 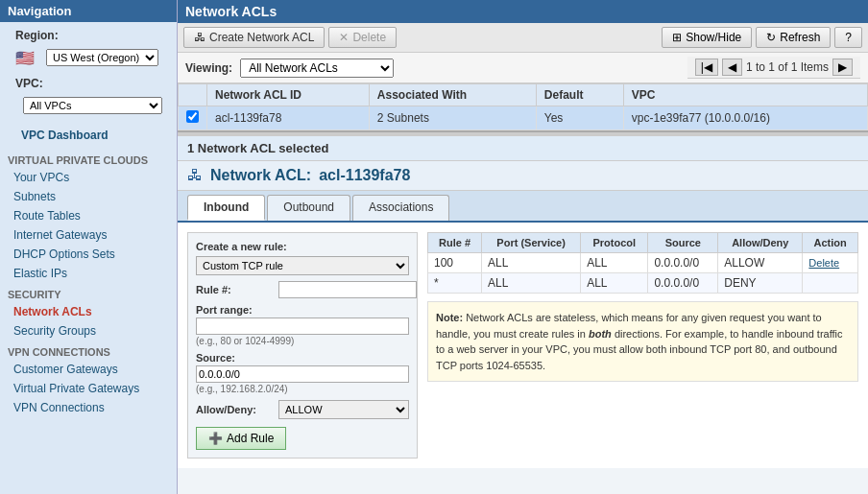 I want to click on add-rule-button: ➕ Add Rule, so click(x=241, y=438).